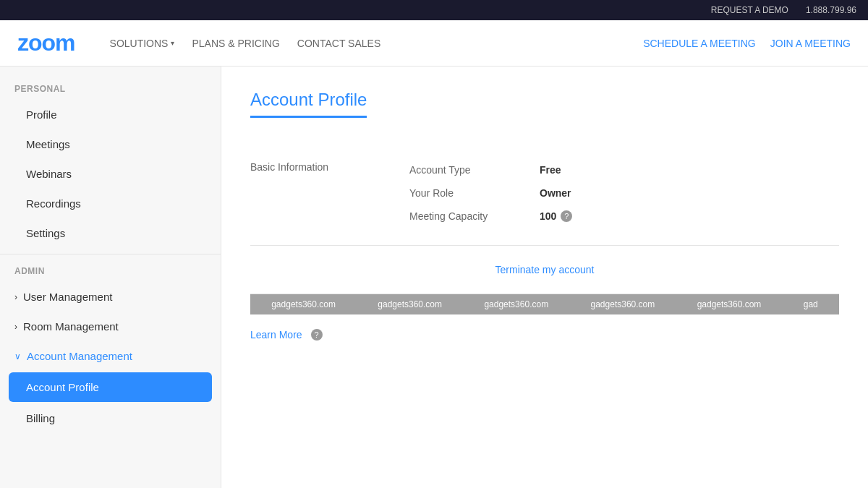  Describe the element at coordinates (550, 170) in the screenshot. I see `account-type-value: Free` at that location.